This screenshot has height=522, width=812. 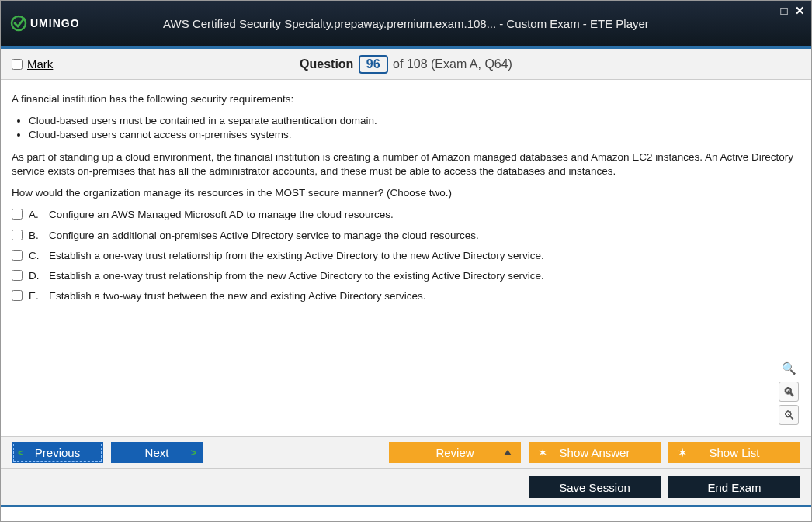 I want to click on option-checkbox-e, so click(x=17, y=296).